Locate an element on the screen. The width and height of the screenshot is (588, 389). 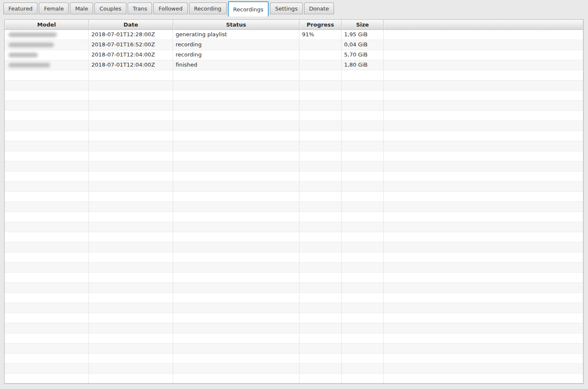
tab-couples: Couples is located at coordinates (110, 8).